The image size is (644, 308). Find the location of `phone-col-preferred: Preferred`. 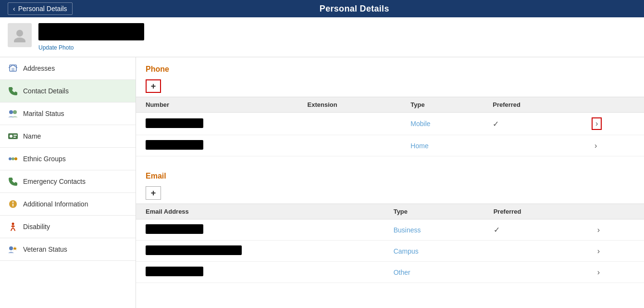

phone-col-preferred: Preferred is located at coordinates (533, 105).